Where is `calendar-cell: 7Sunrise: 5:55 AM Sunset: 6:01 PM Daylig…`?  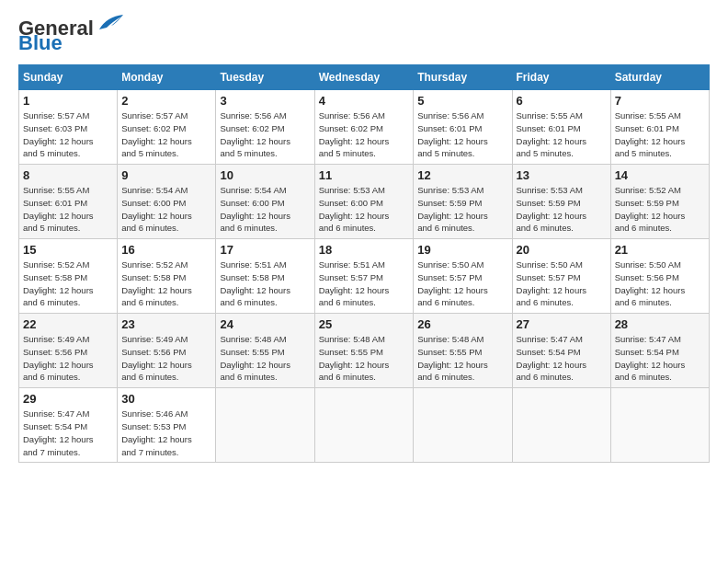 calendar-cell: 7Sunrise: 5:55 AM Sunset: 6:01 PM Daylig… is located at coordinates (660, 127).